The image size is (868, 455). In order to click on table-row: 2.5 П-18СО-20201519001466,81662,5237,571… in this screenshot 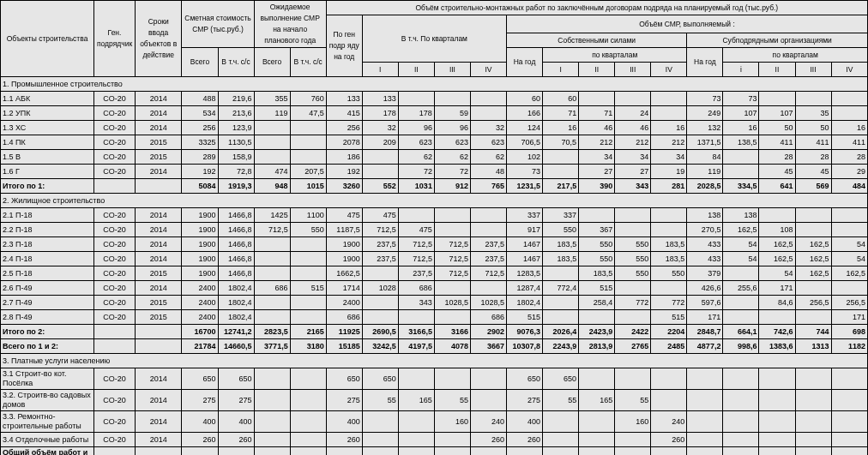, I will do `click(434, 274)`.